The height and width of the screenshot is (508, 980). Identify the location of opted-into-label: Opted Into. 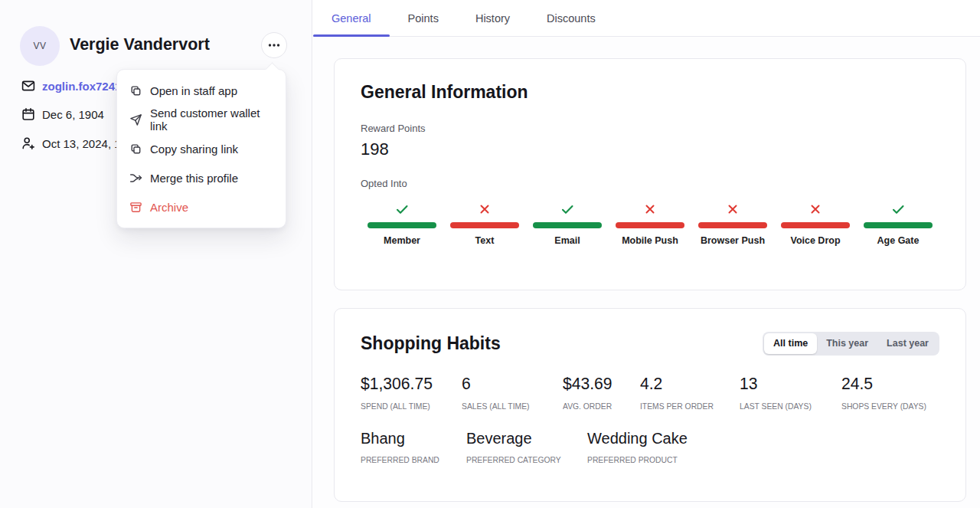
(650, 184).